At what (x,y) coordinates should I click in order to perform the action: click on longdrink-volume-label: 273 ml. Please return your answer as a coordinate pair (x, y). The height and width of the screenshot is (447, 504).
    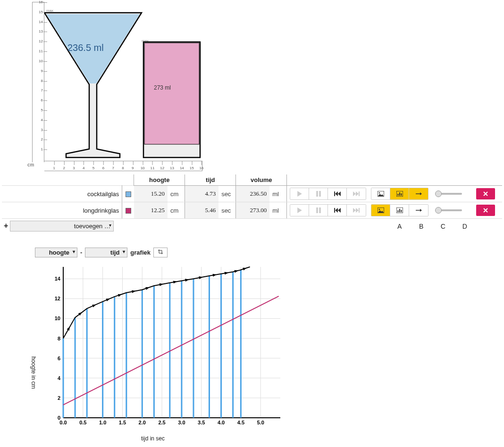
    Looking at the image, I should click on (162, 88).